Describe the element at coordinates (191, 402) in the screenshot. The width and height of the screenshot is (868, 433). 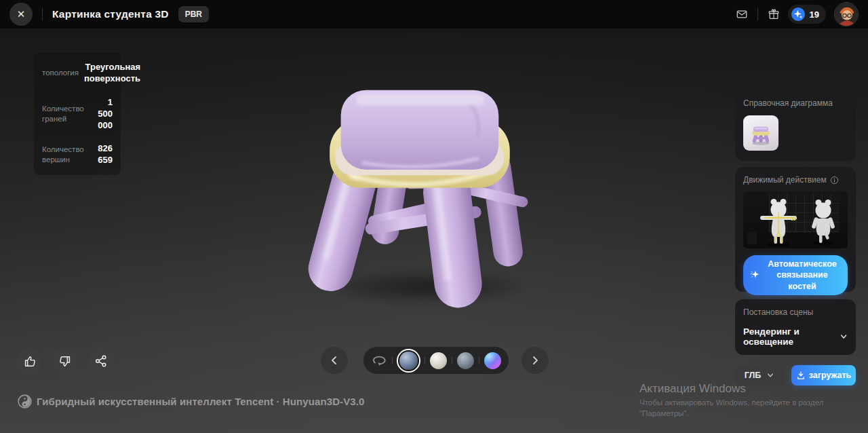
I see `footer-brand: Гибридный искусственный интеллект Tencen…` at that location.